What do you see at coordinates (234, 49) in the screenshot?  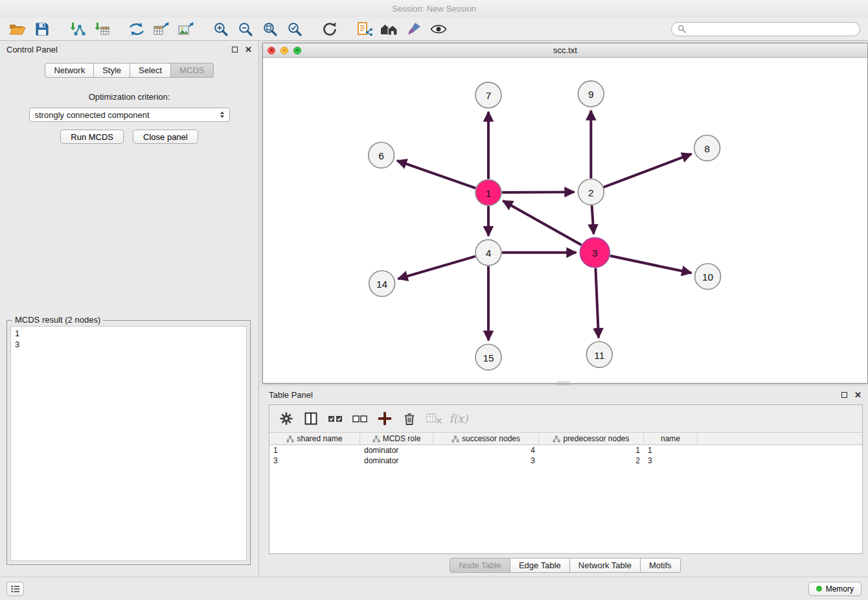 I see `float-panel-button` at bounding box center [234, 49].